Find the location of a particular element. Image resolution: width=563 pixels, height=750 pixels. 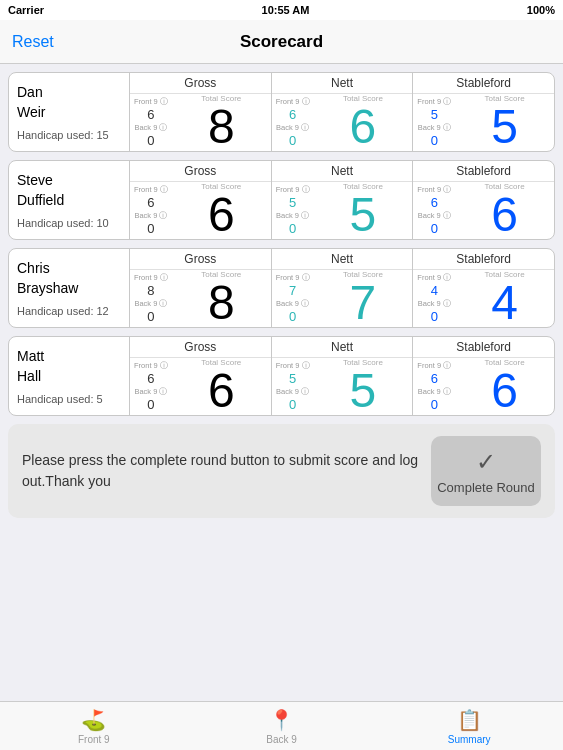

gross-front9-0: Front 9 ⓘ 6 is located at coordinates (151, 110).